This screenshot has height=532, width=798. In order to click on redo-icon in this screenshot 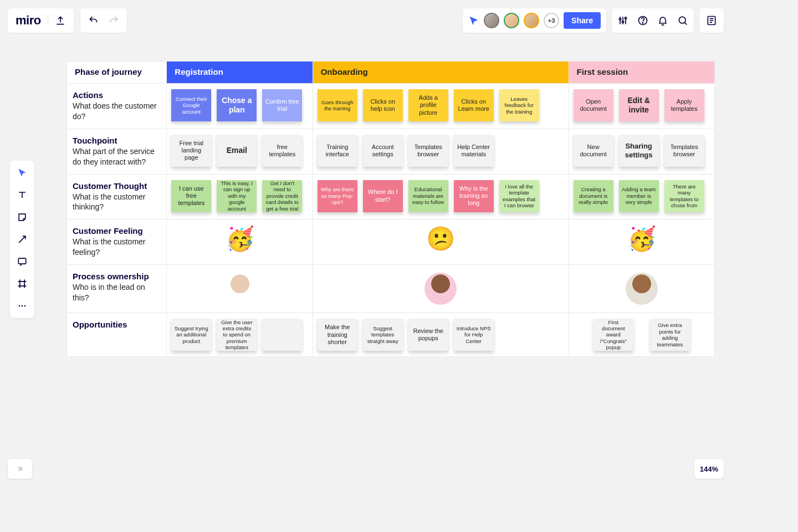, I will do `click(114, 21)`.